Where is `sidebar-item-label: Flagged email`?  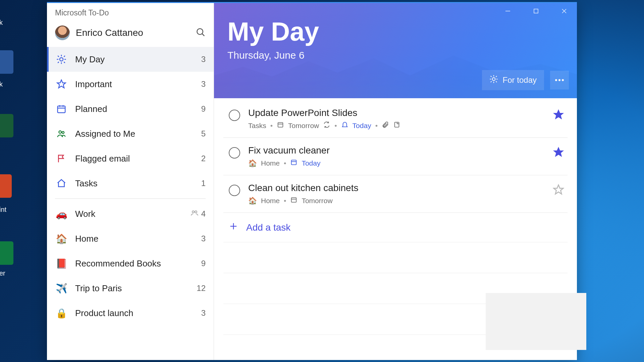 sidebar-item-label: Flagged email is located at coordinates (137, 159).